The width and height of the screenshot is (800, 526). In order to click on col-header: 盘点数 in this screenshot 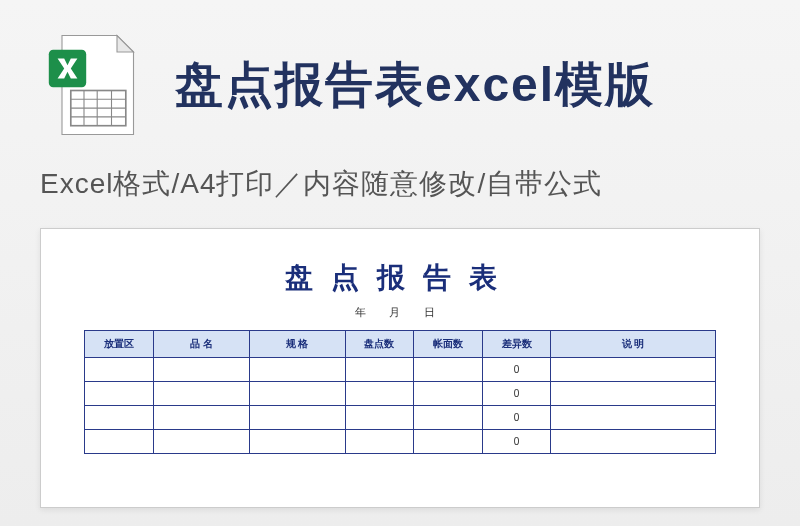, I will do `click(380, 344)`.